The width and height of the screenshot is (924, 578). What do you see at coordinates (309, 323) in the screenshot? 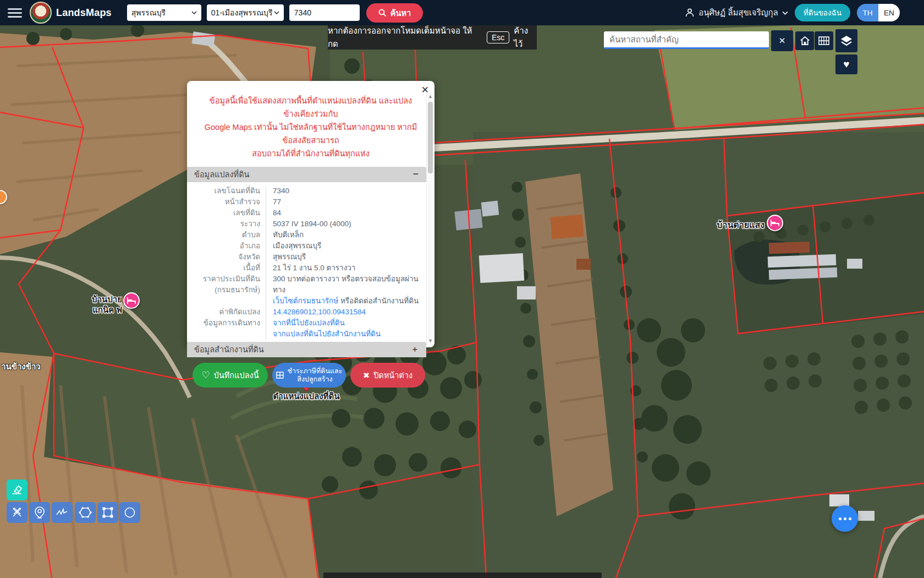
I see `route-to-parcel-link: จากที่นี่ไปยังแปลงที่ดิน` at bounding box center [309, 323].